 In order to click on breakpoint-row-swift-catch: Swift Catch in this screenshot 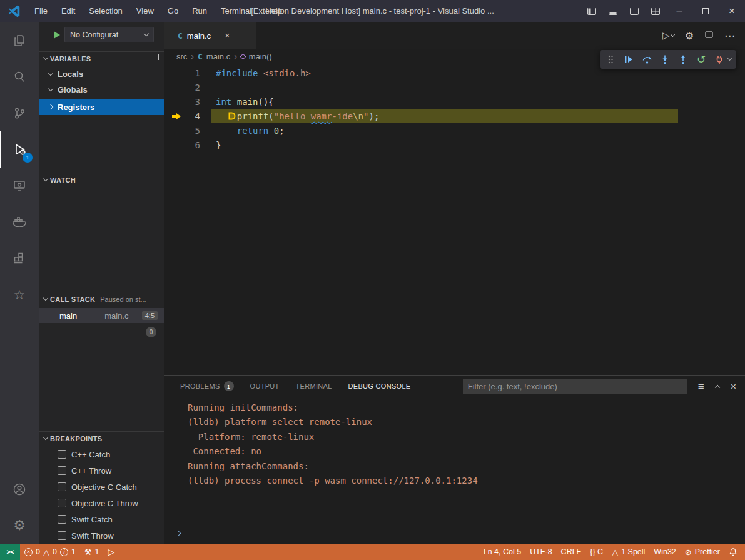, I will do `click(101, 519)`.